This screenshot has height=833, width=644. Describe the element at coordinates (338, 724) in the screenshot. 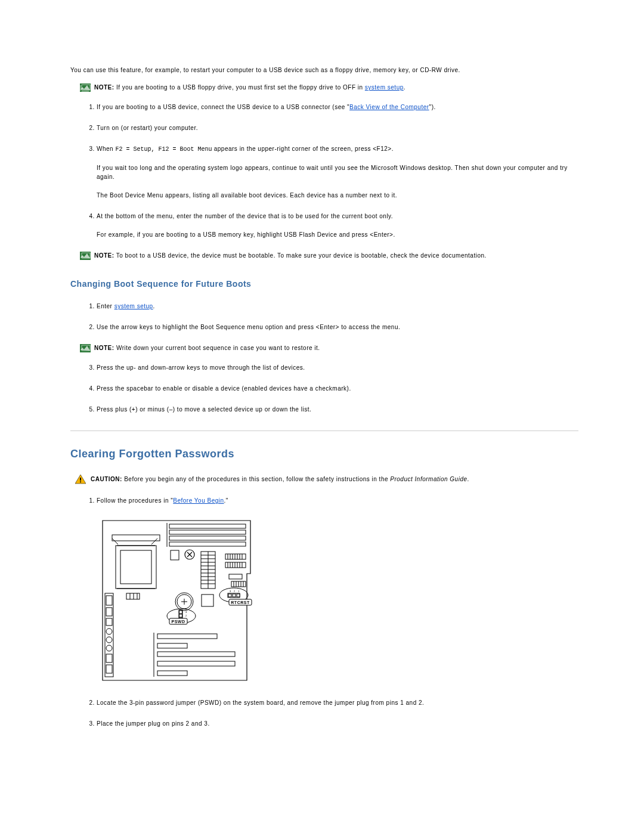

I see `step-3: Place the jumper plug on pins 2 and 3.` at that location.